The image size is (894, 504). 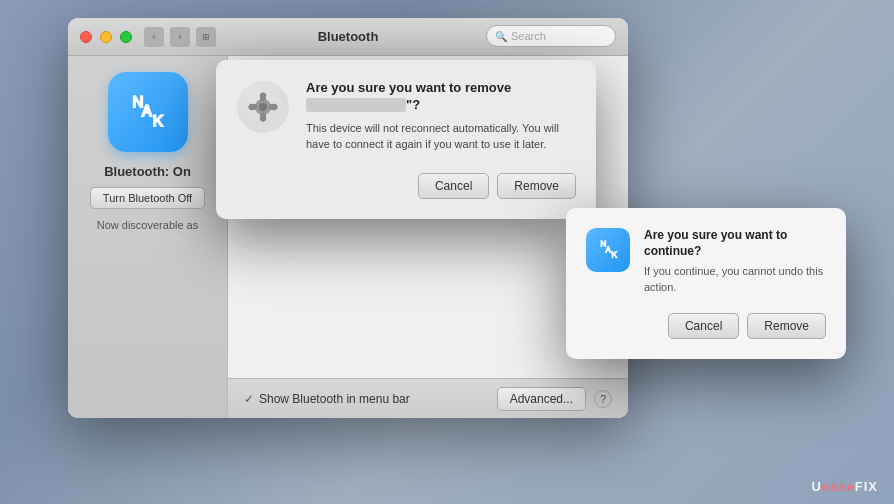 What do you see at coordinates (454, 186) in the screenshot?
I see `alert1-cancel-button: Cancel` at bounding box center [454, 186].